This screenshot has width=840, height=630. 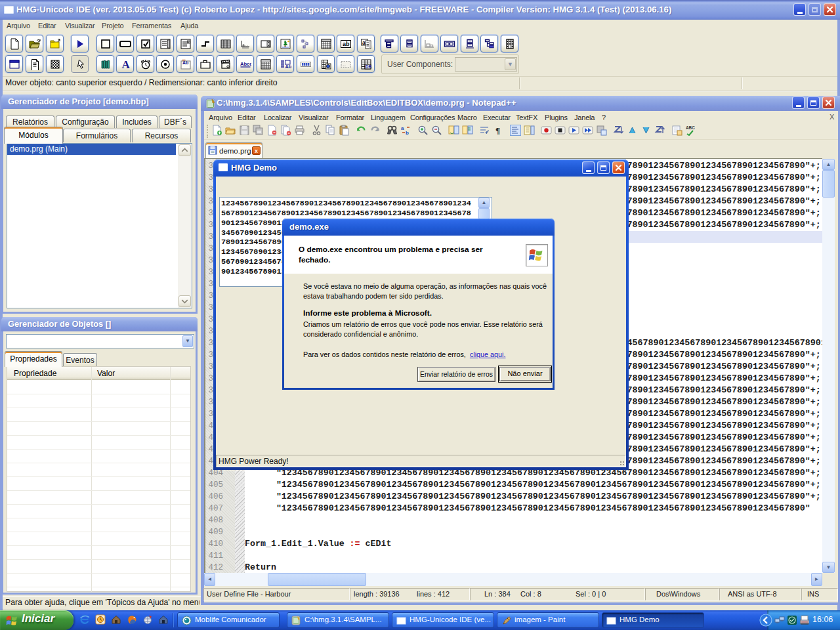 I want to click on svg-text: ABC, so click(x=690, y=127).